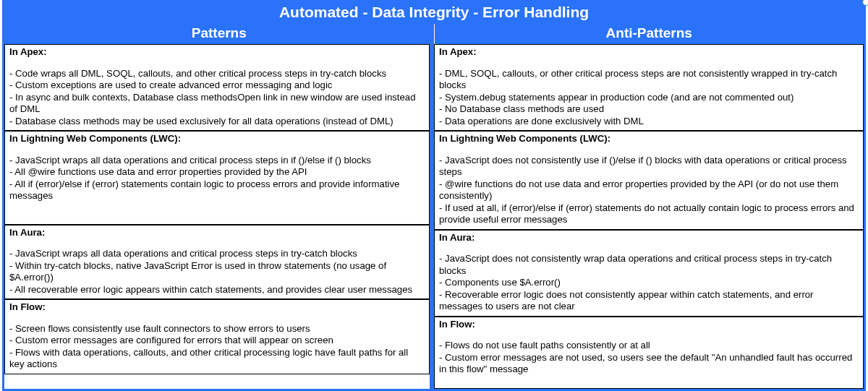  Describe the element at coordinates (649, 166) in the screenshot. I see `bullet: - JavaScript does not consistently use i…` at that location.